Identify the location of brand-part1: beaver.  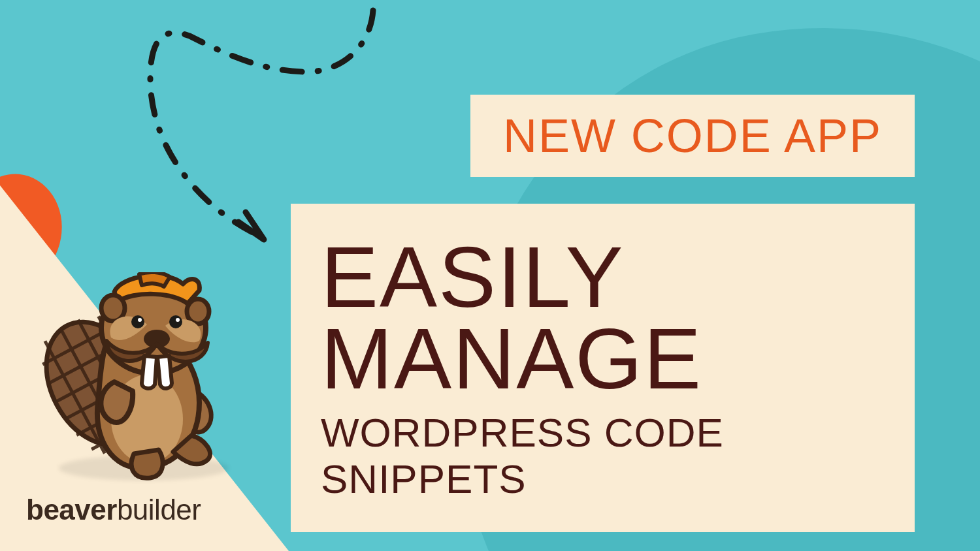
(72, 509).